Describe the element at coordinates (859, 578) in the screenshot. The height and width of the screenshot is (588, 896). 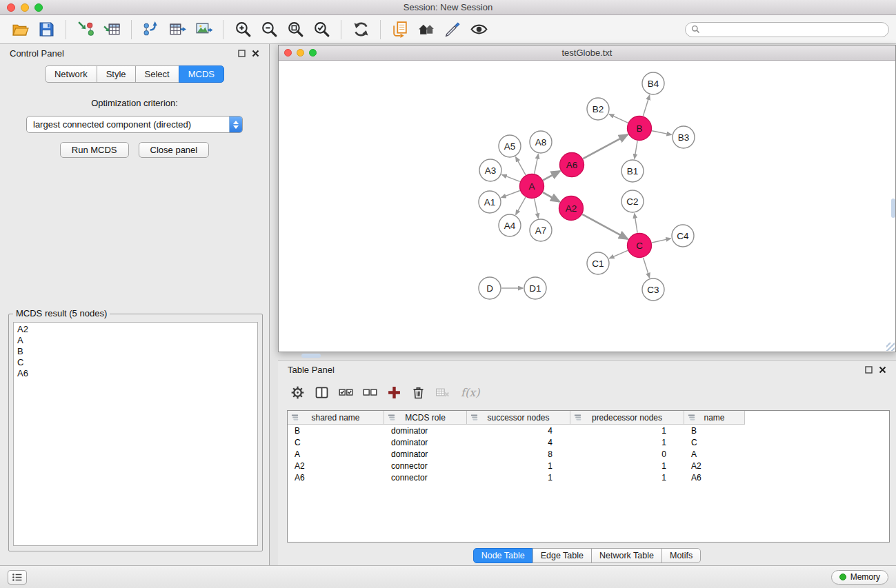
I see `memory-button: Memory` at that location.